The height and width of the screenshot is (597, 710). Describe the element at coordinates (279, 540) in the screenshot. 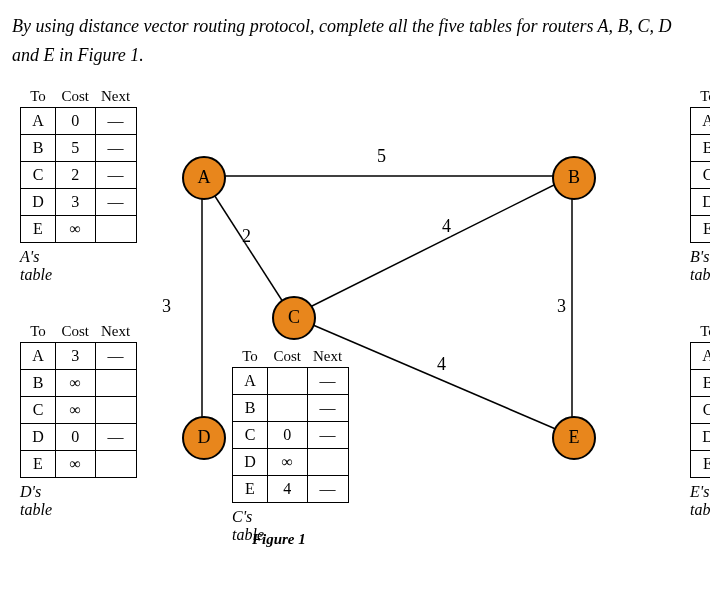

I see `figure-caption: Figure 1` at that location.